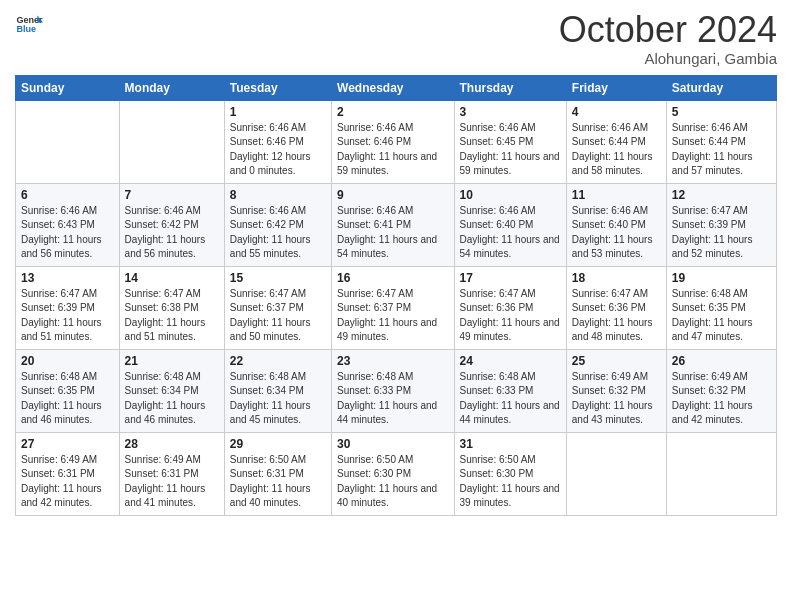 The image size is (792, 612). What do you see at coordinates (68, 444) in the screenshot?
I see `day-number: 27` at bounding box center [68, 444].